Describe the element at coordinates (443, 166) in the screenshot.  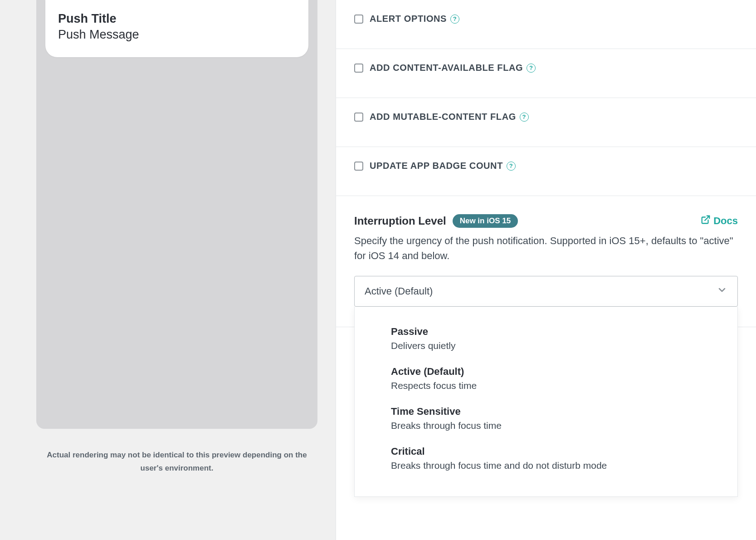
I see `badge-count-label: Update App Badge Count ?` at that location.